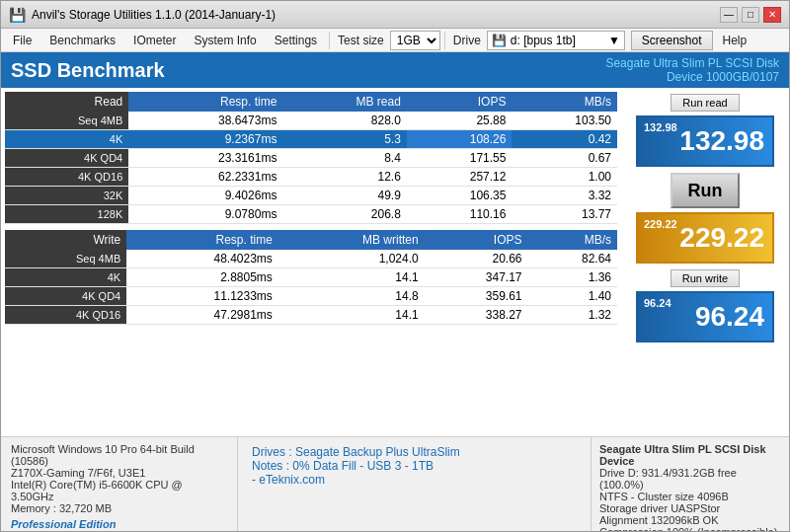  Describe the element at coordinates (705, 141) in the screenshot. I see `score-read-box: 132.98 132.98` at that location.